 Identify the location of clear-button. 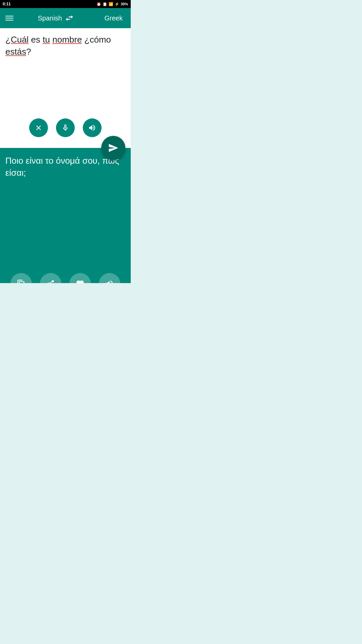
(39, 128).